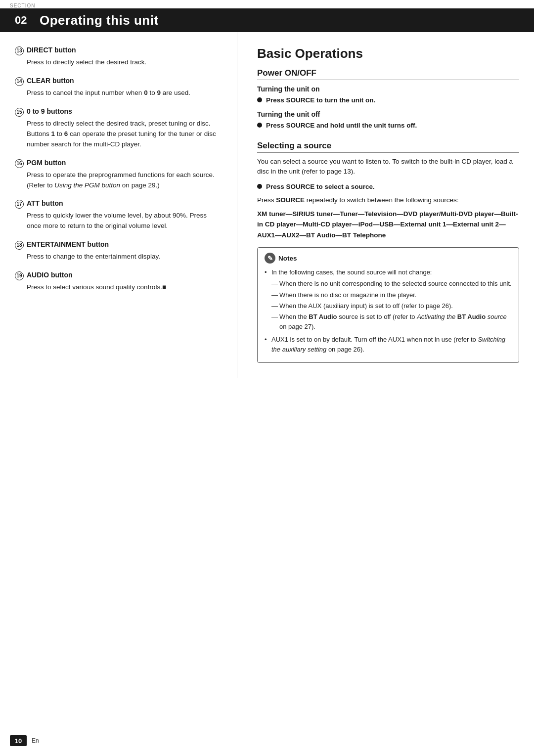  Describe the element at coordinates (49, 275) in the screenshot. I see `item-19-title: AUDIO button` at that location.